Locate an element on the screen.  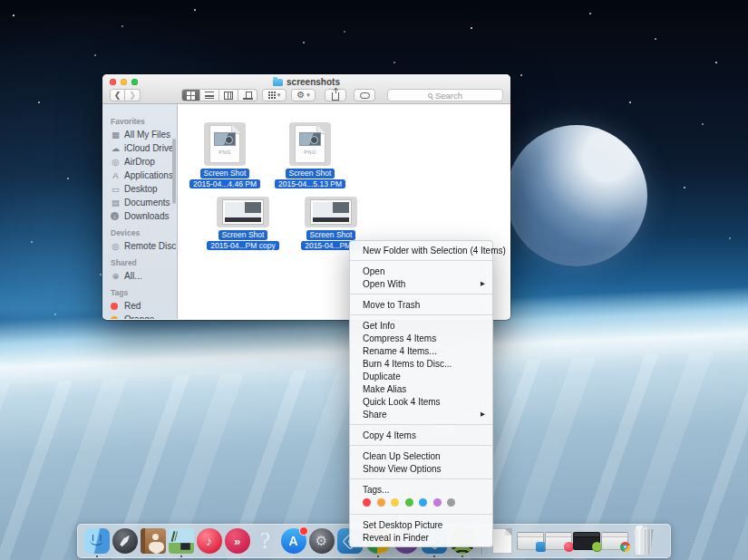
red-arrow-app-icon: » is located at coordinates (238, 541).